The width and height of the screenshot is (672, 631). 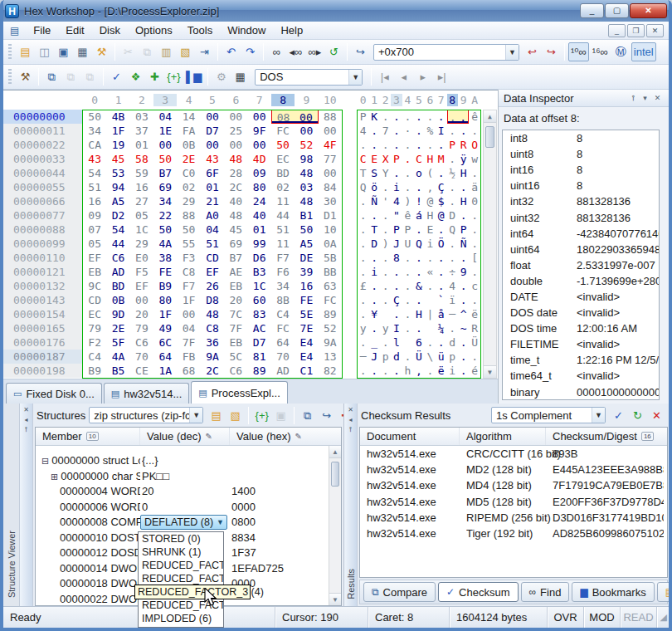 What do you see at coordinates (63, 51) in the screenshot?
I see `save-button: ▣` at bounding box center [63, 51].